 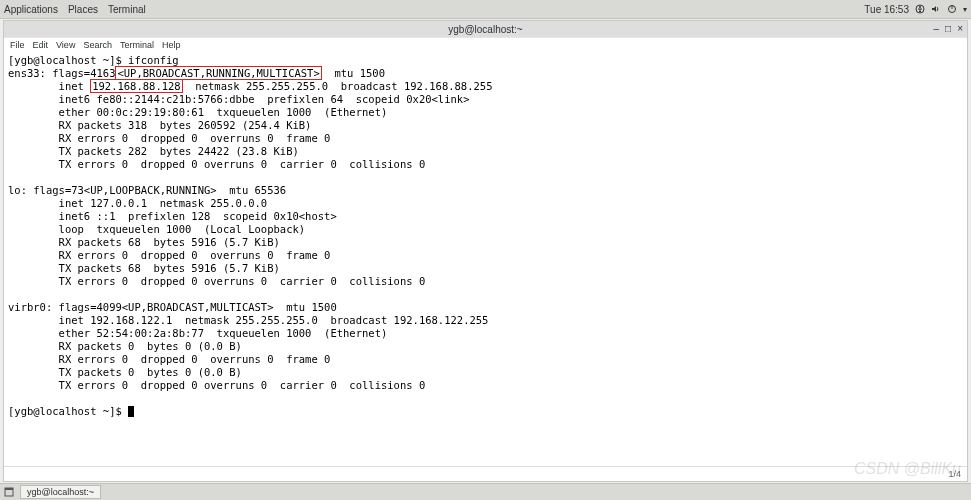 What do you see at coordinates (66, 45) in the screenshot?
I see `menu-view: View` at bounding box center [66, 45].